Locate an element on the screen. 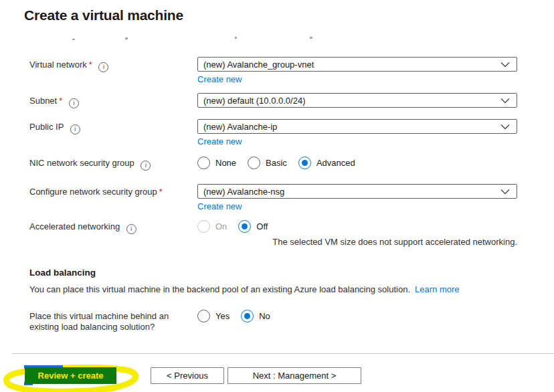  field-label: NIC network security group is located at coordinates (82, 163).